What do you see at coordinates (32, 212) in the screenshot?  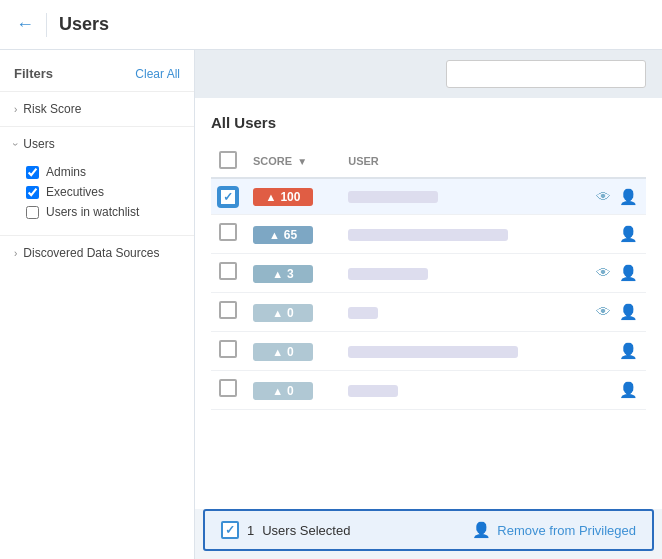 I see `watchlist-checkbox` at bounding box center [32, 212].